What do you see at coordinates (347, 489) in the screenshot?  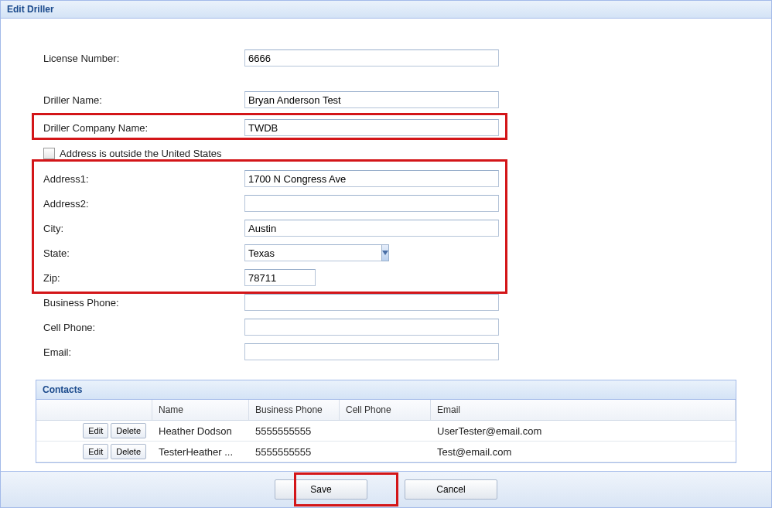 I see `highlight-box-save` at bounding box center [347, 489].